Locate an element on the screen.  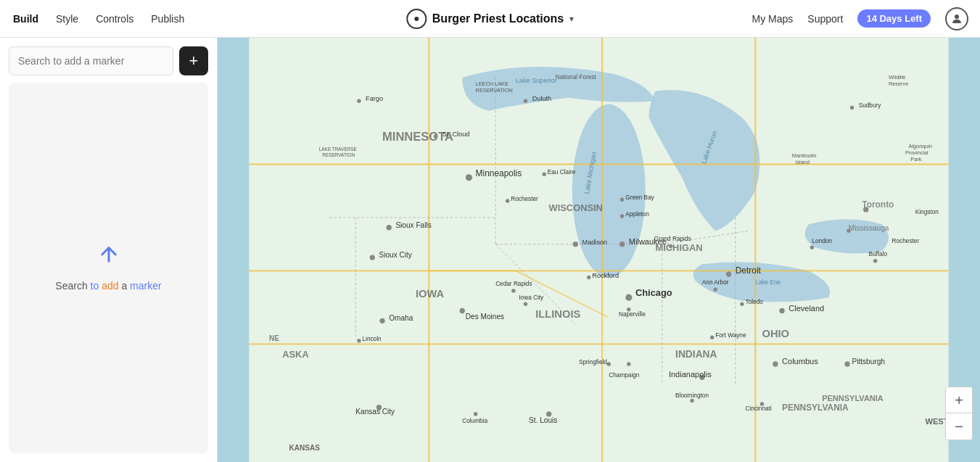
svg-text: London is located at coordinates (822, 241).